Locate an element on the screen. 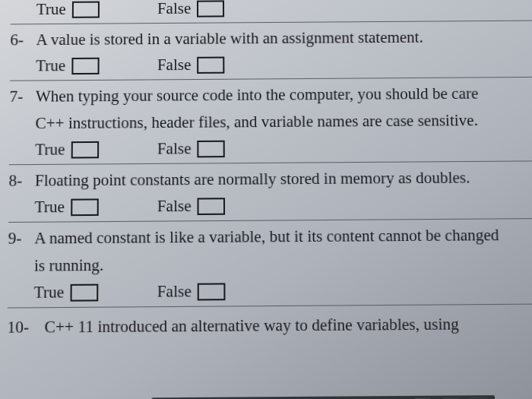  q7-line2: C++ instructions, header files, and vari… is located at coordinates (271, 122).